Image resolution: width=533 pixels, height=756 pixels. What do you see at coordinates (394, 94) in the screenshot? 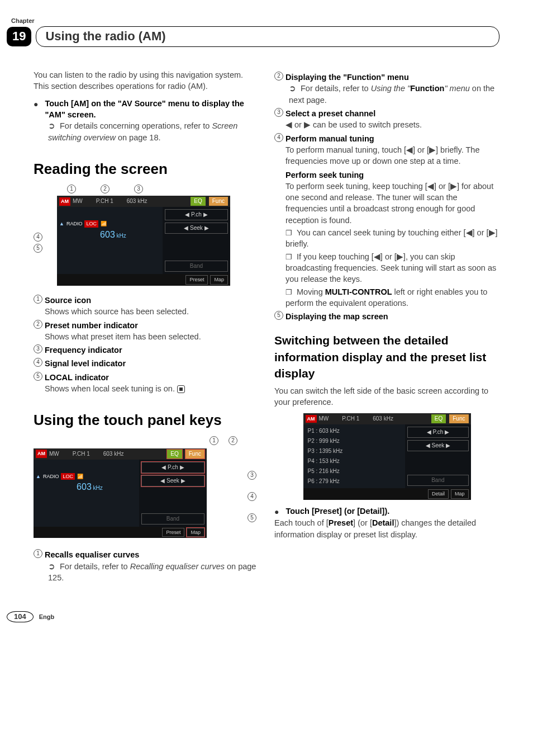
I see `legend-func-ref: For details, refer to Using the "Functio…` at bounding box center [394, 94].